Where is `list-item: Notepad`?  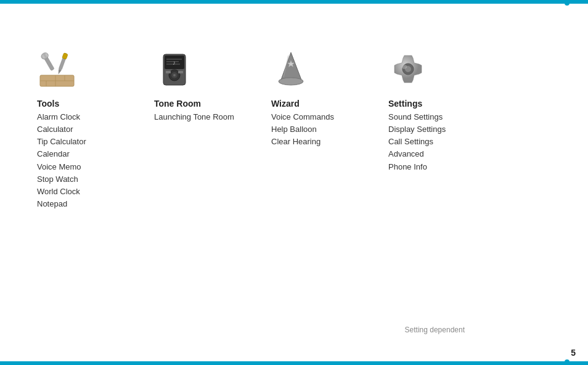
list-item: Notepad is located at coordinates (62, 204).